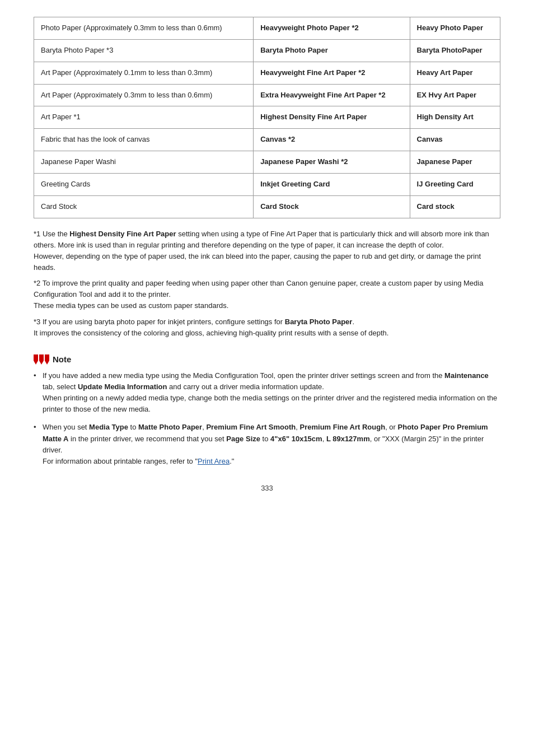  I want to click on table-row: Art Paper (Approximately 0.3mm to less t…, so click(268, 95).